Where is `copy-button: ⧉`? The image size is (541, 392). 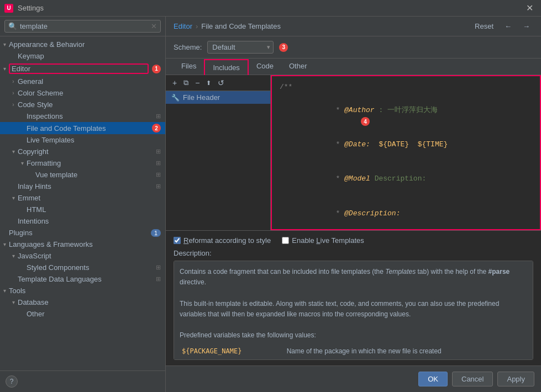 copy-button: ⧉ is located at coordinates (186, 83).